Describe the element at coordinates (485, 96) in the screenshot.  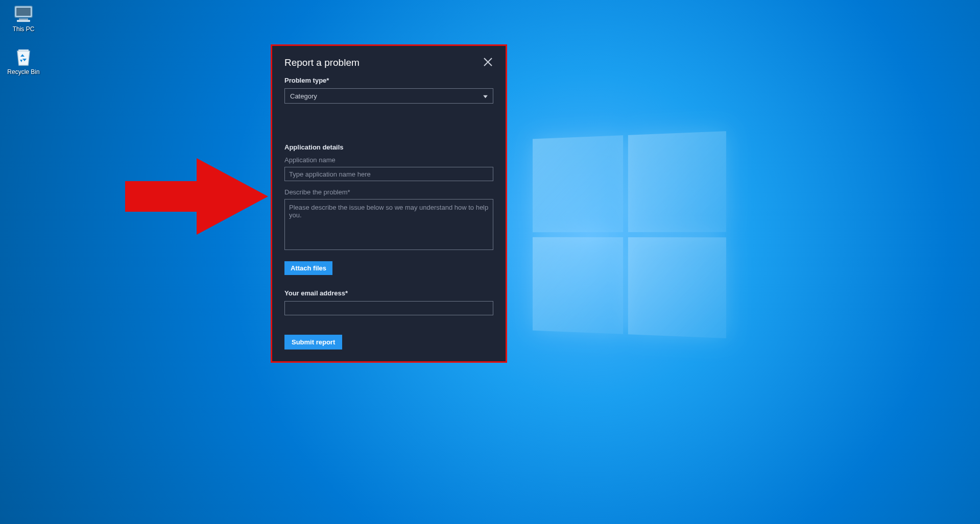
I see `chevron-down-icon` at that location.